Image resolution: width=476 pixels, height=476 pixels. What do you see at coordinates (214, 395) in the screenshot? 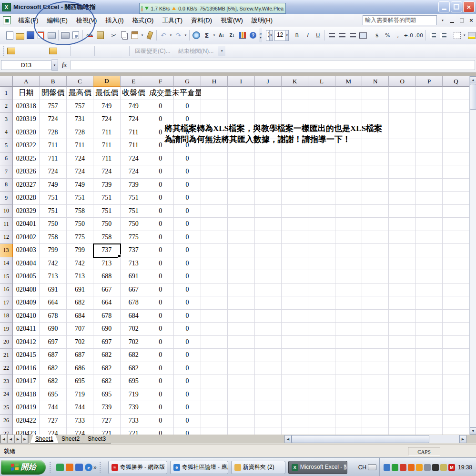
I see `cell-H24` at bounding box center [214, 395].